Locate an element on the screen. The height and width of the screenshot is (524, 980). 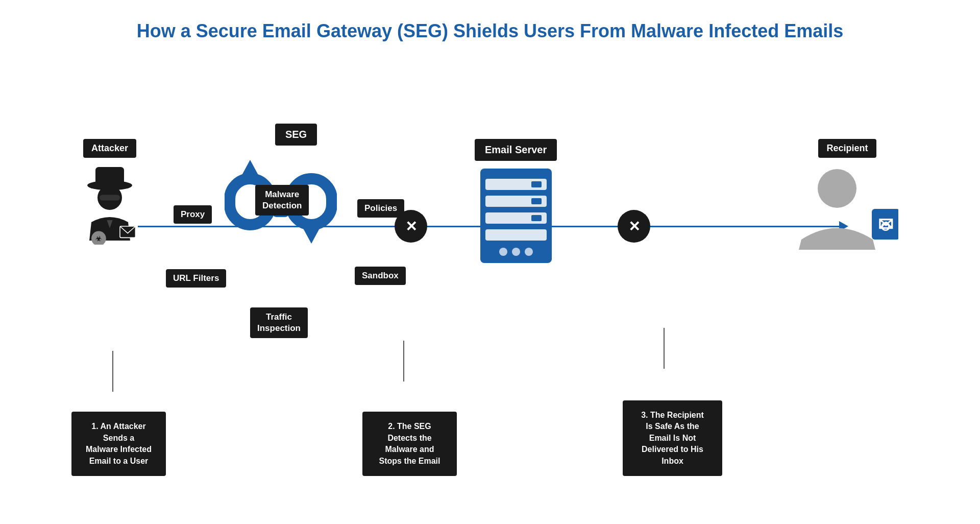
info-box-3: 3. The Recipient Is Safe As the Email Is… is located at coordinates (673, 438).